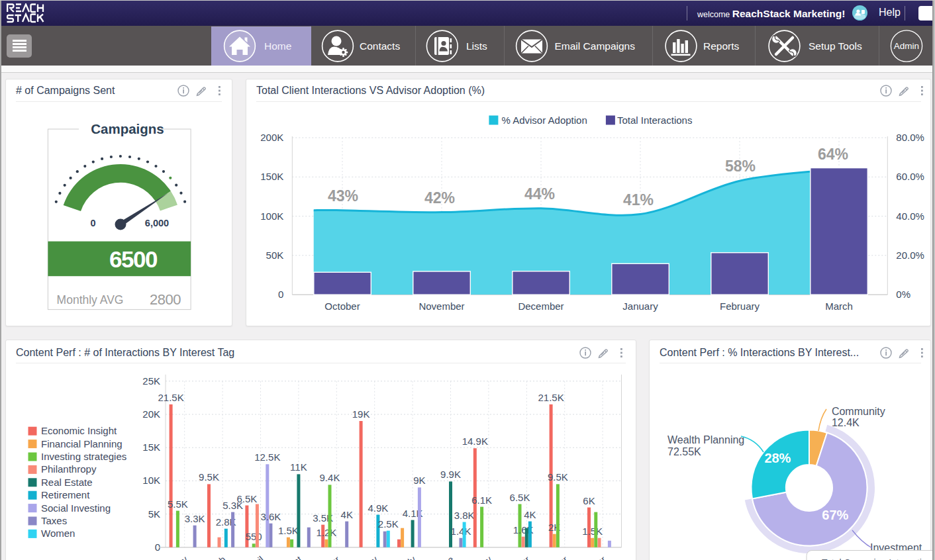 Image resolution: width=935 pixels, height=560 pixels. What do you see at coordinates (75, 508) in the screenshot?
I see `svg-text: Social Investing` at bounding box center [75, 508].